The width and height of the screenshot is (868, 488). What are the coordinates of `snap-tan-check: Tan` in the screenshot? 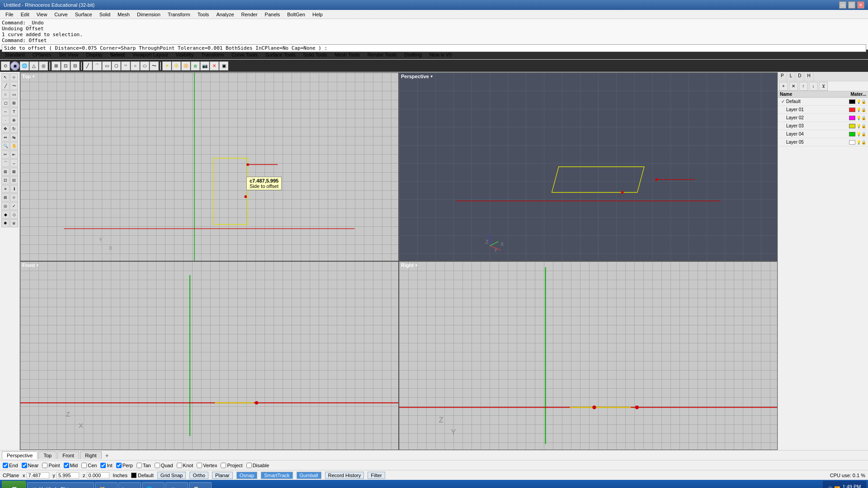 It's located at (144, 465).